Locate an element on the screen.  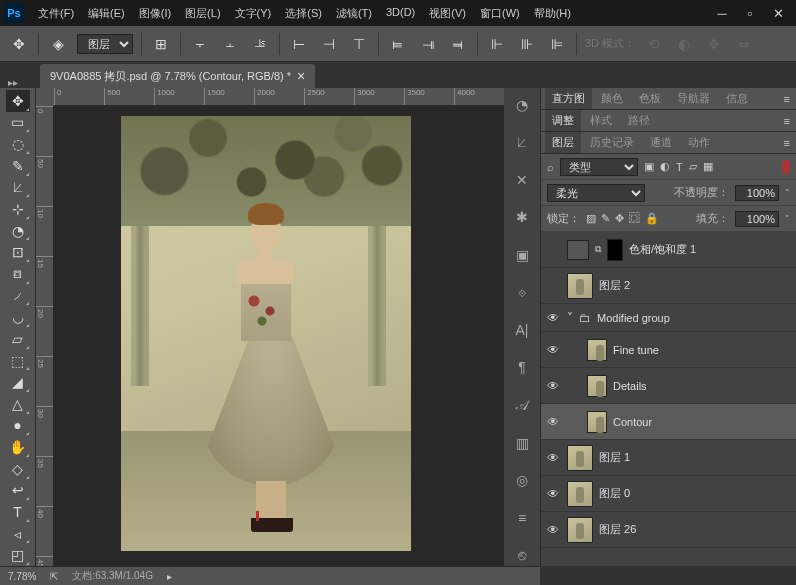
filter-adjust-icon: ◐ is located at coordinates (665, 166).